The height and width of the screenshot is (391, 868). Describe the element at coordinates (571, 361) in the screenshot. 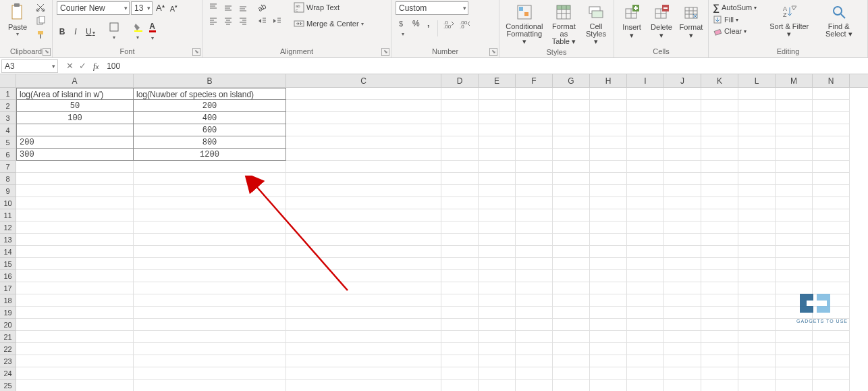

I see `cell-G23` at that location.